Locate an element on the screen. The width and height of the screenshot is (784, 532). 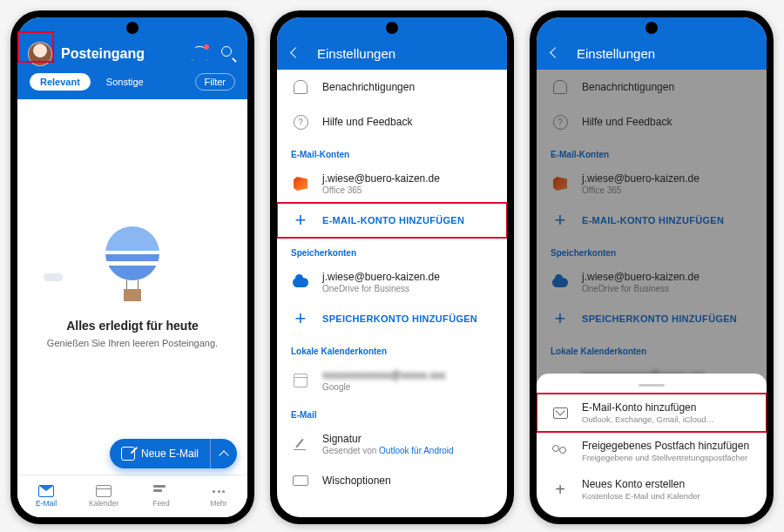
avatar-button is located at coordinates (40, 54).